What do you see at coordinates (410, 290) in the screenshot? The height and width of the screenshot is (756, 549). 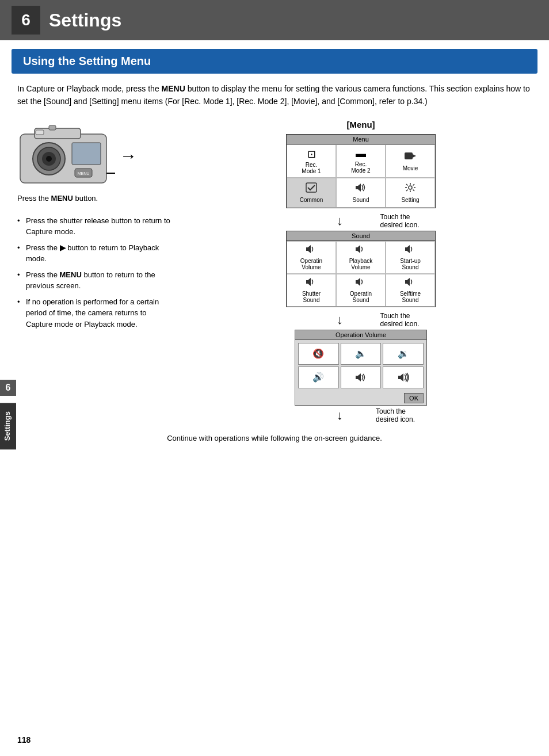 I see `menu-cell-selftime: SelftimeSound` at bounding box center [410, 290].